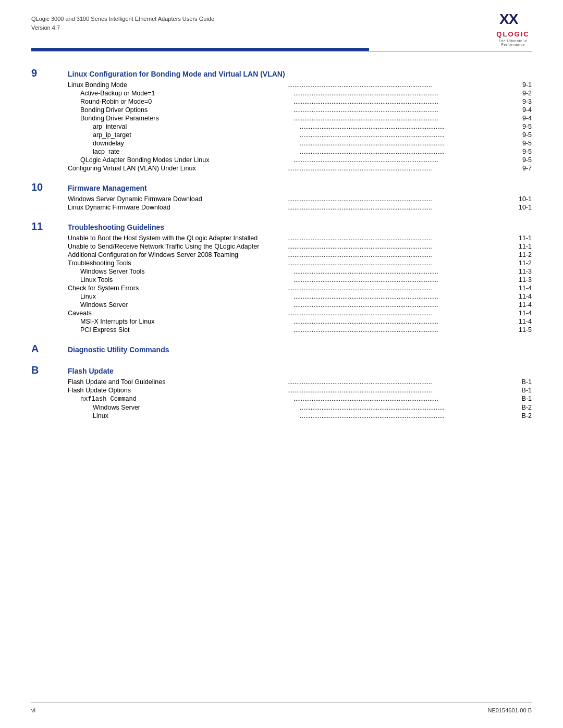 Image resolution: width=563 pixels, height=728 pixels. What do you see at coordinates (179, 280) in the screenshot?
I see `toc-entry-label: Linux Tools` at bounding box center [179, 280].